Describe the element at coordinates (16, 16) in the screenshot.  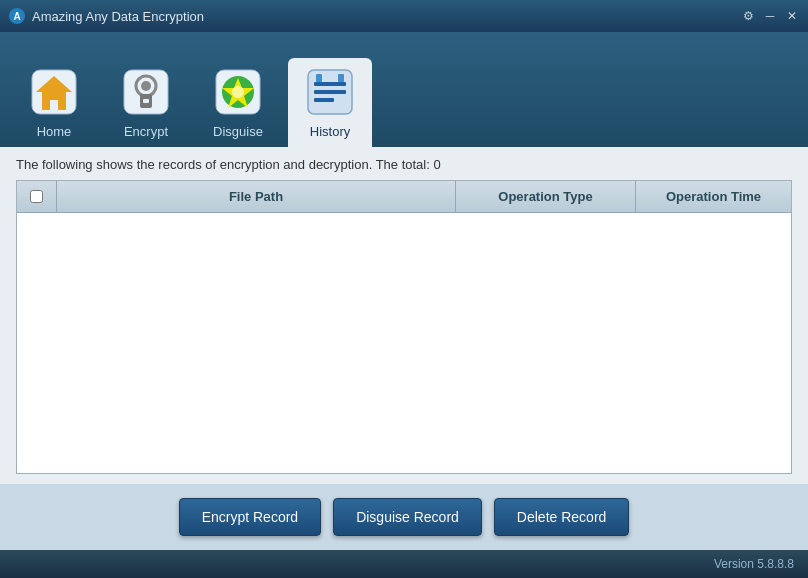
I see `svg-text: A` at that location.